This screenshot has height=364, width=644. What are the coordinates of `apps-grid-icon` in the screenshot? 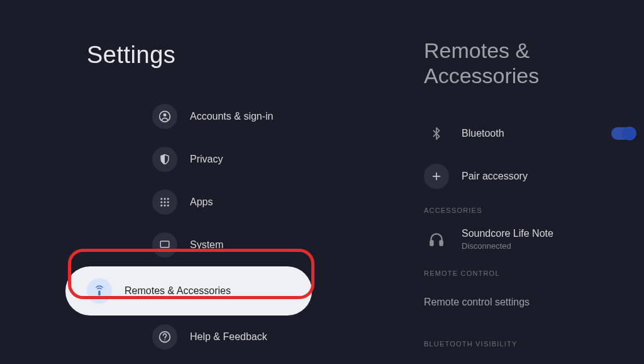 It's located at (165, 202).